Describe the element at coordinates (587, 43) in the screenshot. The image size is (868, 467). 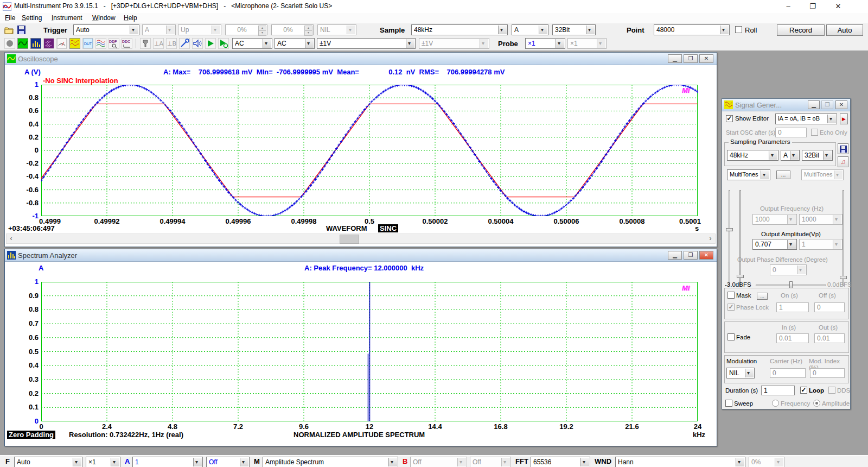
I see `probe-b-combo: ×1` at that location.